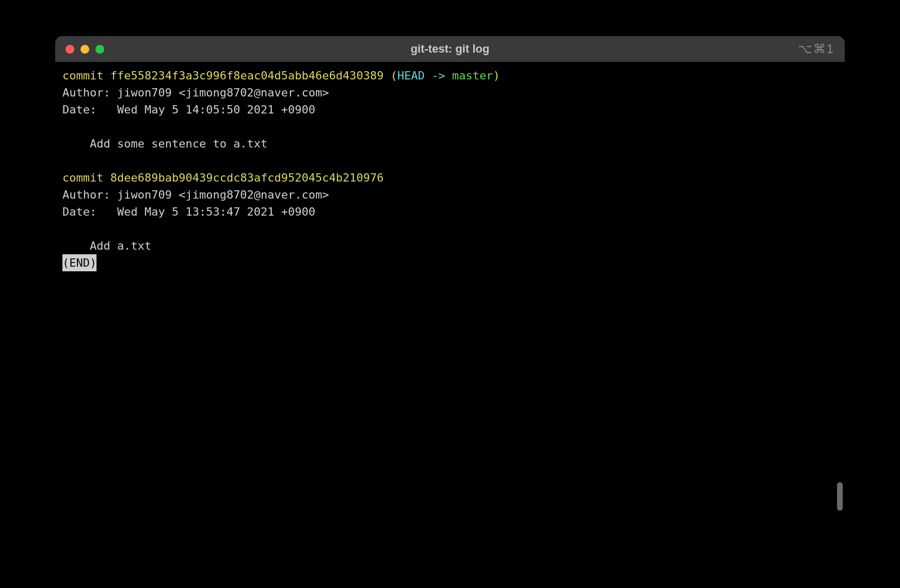 This screenshot has width=900, height=588. I want to click on commit-hash: 8dee689bab90439ccdc83afcd952045c4b210976, so click(247, 177).